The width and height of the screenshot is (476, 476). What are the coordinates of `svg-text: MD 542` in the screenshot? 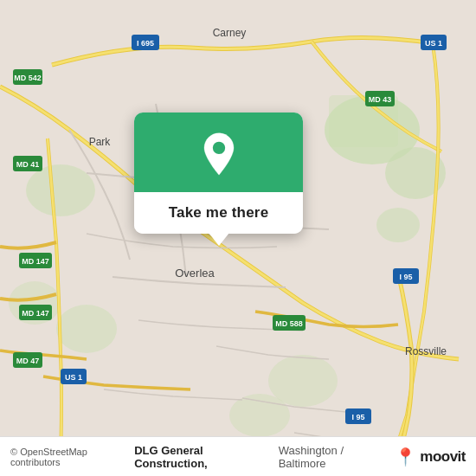 It's located at (28, 78).